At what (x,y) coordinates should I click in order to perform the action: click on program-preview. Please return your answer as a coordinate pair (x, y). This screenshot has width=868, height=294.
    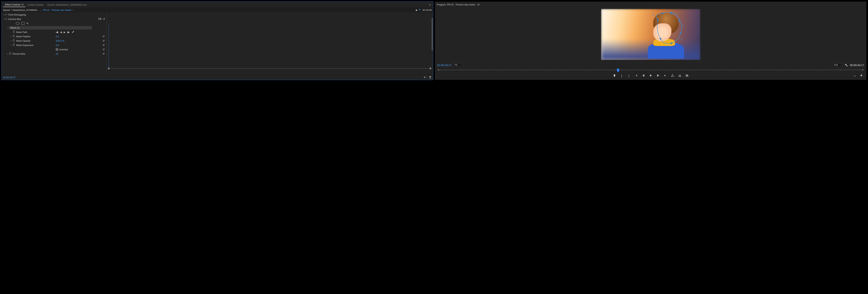
    Looking at the image, I should click on (651, 34).